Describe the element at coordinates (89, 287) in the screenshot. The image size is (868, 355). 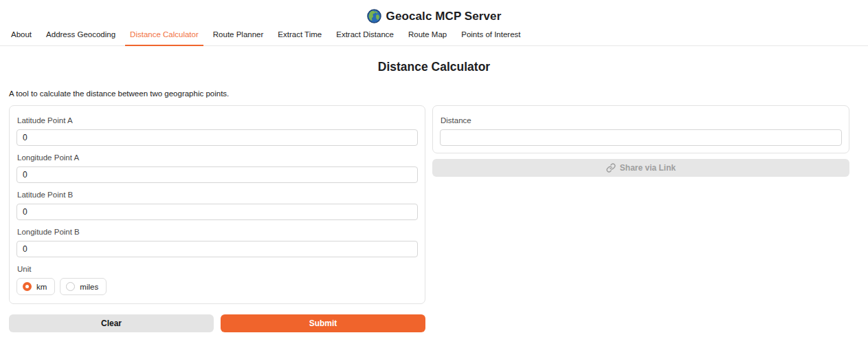
I see `unit-miles-label: miles` at that location.